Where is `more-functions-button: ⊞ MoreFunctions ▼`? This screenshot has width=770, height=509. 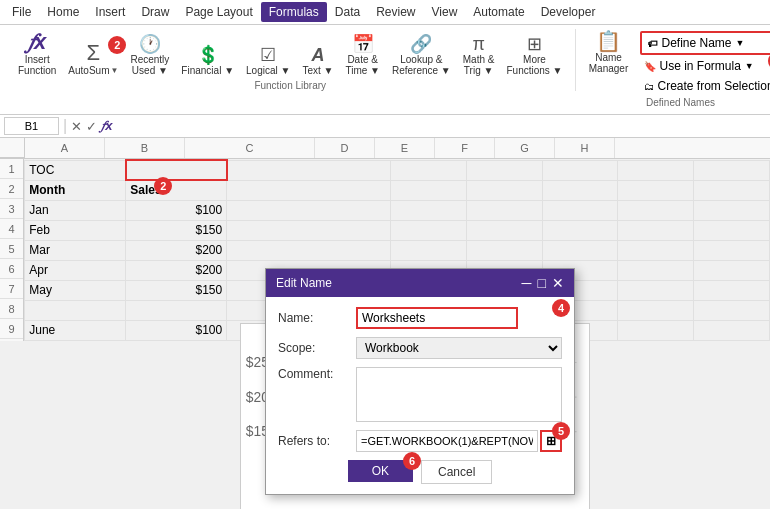
more-functions-button: ⊞ MoreFunctions ▼ is located at coordinates (534, 56).